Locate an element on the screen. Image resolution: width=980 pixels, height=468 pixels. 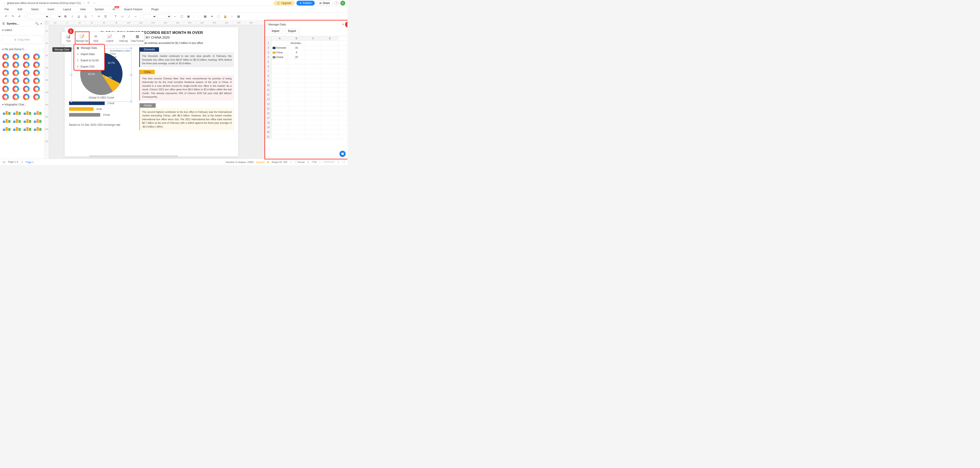
zoom-out-icon: − is located at coordinates (320, 162).